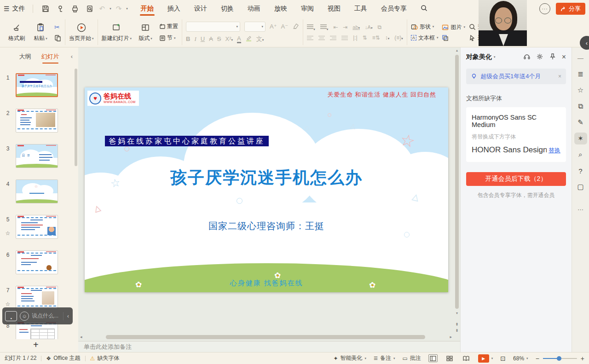 This screenshot has height=364, width=589. What do you see at coordinates (51, 57) in the screenshot?
I see `tab-slides: 幻灯片` at bounding box center [51, 57].